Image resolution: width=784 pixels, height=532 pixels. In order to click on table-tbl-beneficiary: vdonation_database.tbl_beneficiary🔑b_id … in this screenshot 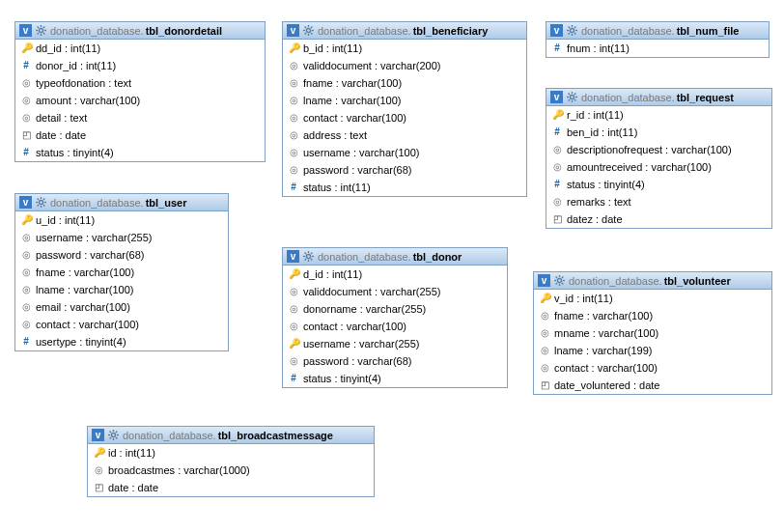, I will do `click(405, 109)`.